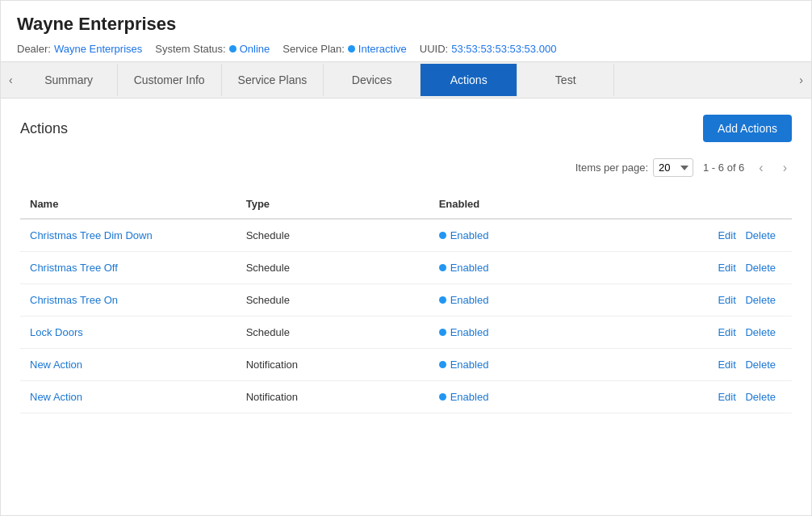 Image resolution: width=812 pixels, height=516 pixels. Describe the element at coordinates (526, 333) in the screenshot. I see `cell-enabled-3: Enabled` at that location.